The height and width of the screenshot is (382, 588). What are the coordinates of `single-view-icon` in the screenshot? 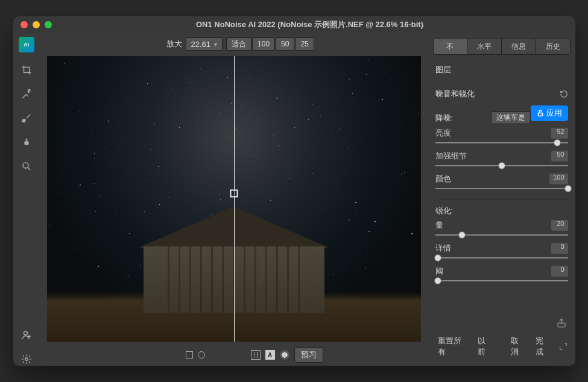 It's located at (189, 355).